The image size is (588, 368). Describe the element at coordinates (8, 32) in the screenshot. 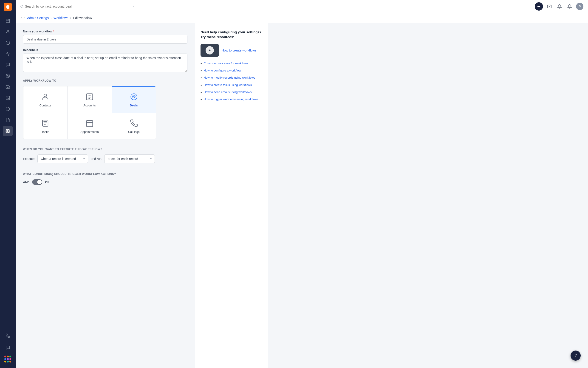

I see `sidebar-item-contacts` at that location.